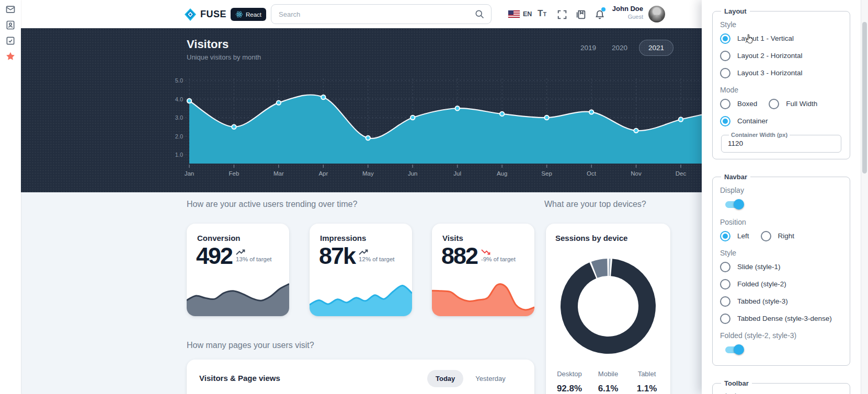 The image size is (868, 394). What do you see at coordinates (225, 15) in the screenshot?
I see `fuse-logo: FUSE React` at bounding box center [225, 15].